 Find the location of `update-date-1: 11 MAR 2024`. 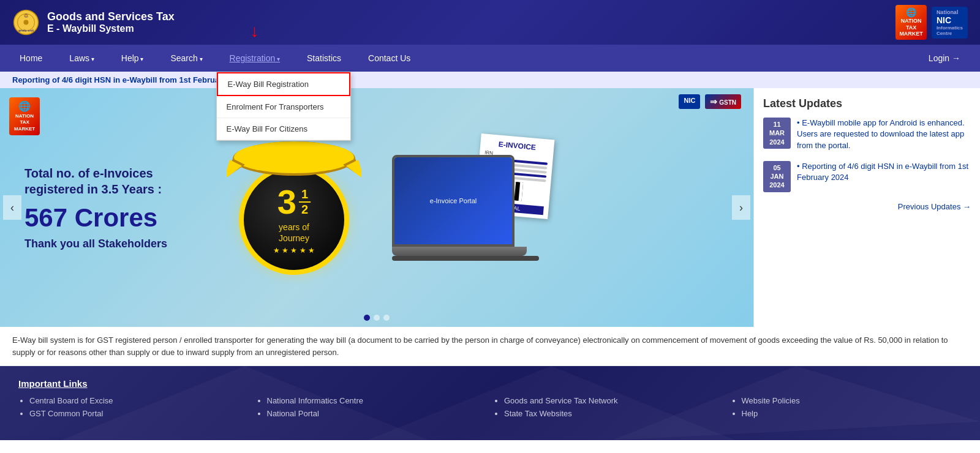

update-date-1: 11 MAR 2024 is located at coordinates (777, 133).